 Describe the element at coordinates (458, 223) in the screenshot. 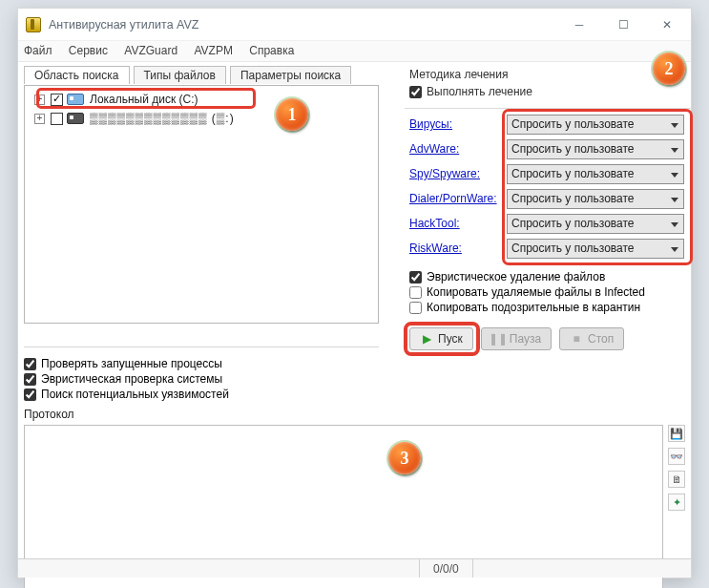

I see `link-hacktool: HackTool:` at that location.